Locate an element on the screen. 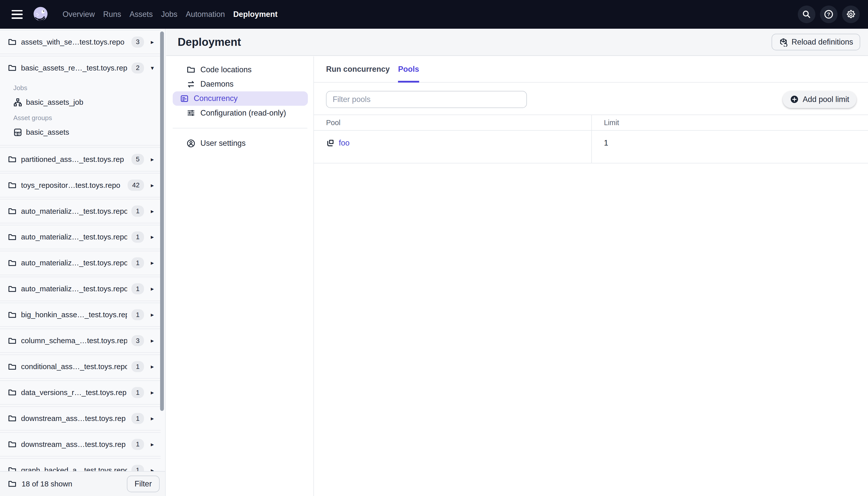  reload-definitions-button: Reload definitions is located at coordinates (816, 42).